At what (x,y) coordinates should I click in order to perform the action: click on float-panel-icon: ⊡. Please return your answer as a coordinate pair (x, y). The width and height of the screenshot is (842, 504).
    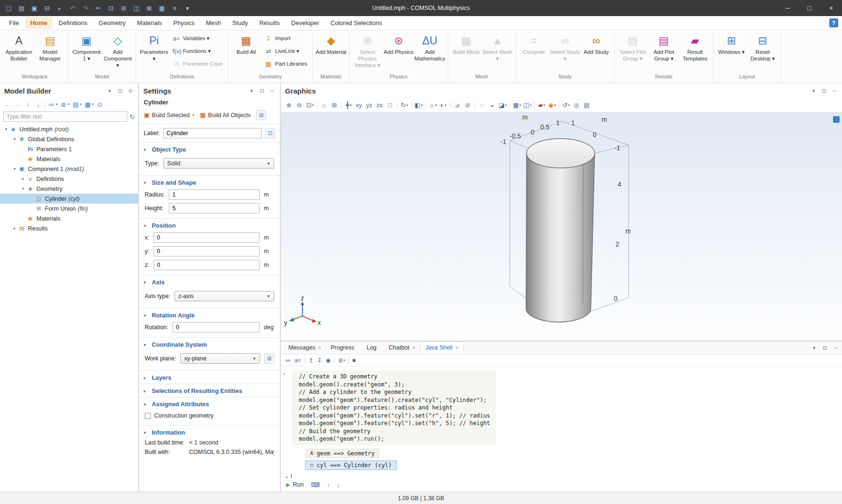
    Looking at the image, I should click on (825, 348).